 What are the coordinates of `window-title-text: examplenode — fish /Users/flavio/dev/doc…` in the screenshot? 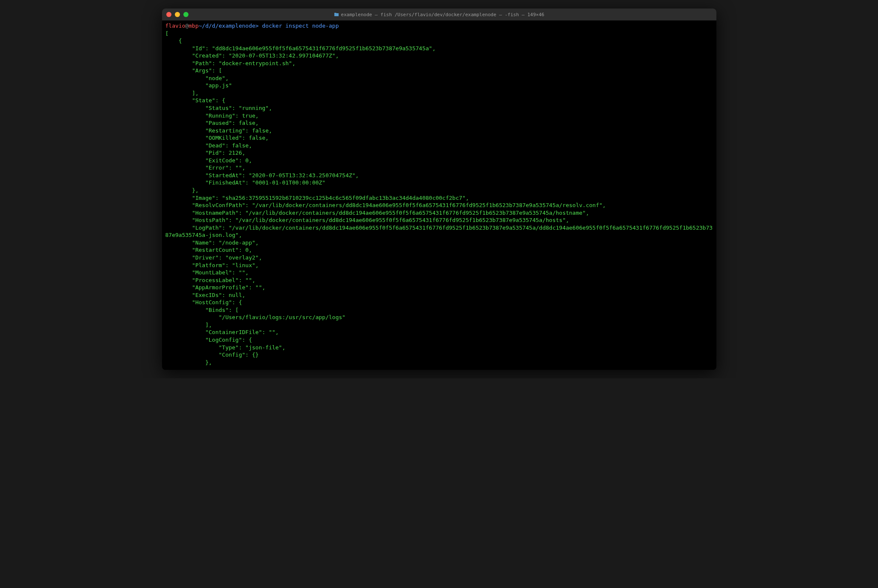 It's located at (443, 14).